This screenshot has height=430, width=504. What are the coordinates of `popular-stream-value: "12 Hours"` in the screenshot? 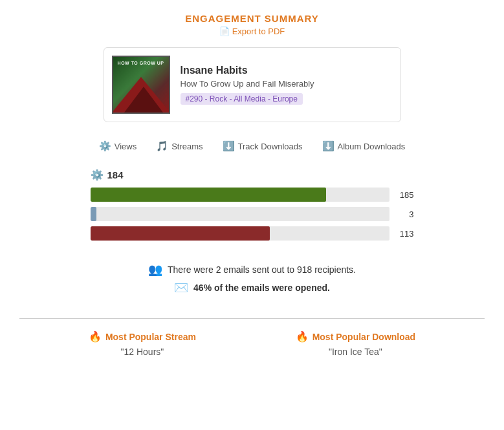 It's located at (142, 352).